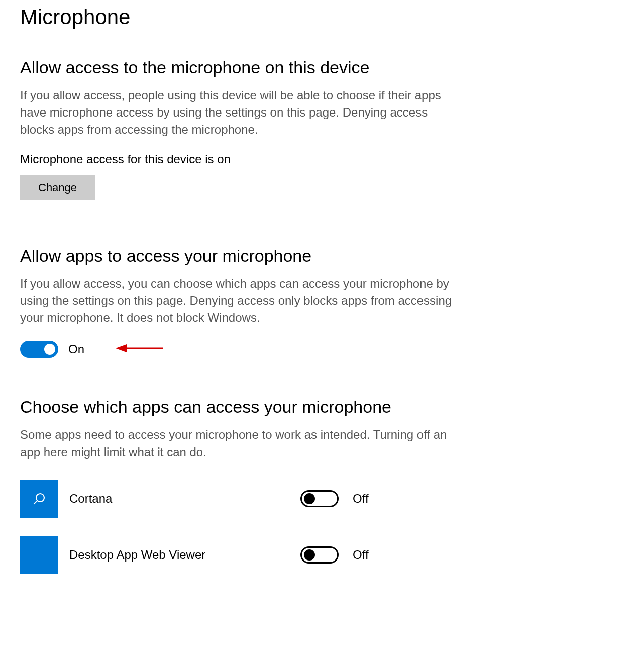  Describe the element at coordinates (246, 407) in the screenshot. I see `section-choose-title: Choose which apps can access your microp…` at that location.